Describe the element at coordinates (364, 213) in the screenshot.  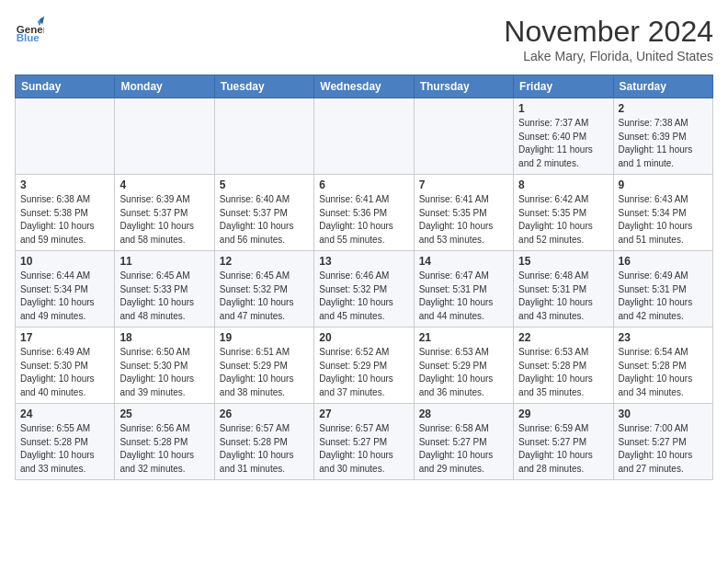
I see `day-cell: 6Sunrise: 6:41 AM Sunset: 5:36 PM Daylig…` at that location.